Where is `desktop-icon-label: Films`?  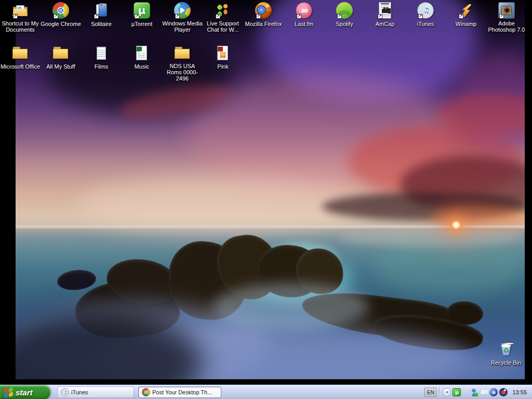 desktop-icon-label: Films is located at coordinates (101, 66).